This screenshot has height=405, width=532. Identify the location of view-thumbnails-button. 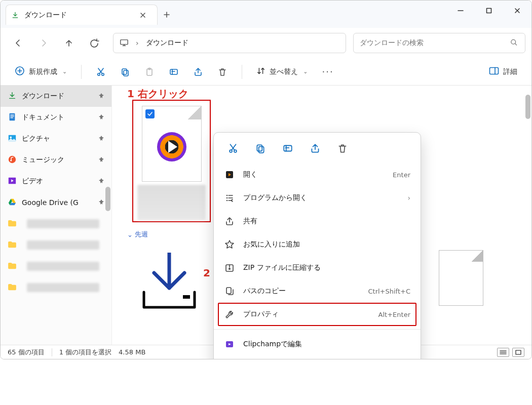
(518, 352).